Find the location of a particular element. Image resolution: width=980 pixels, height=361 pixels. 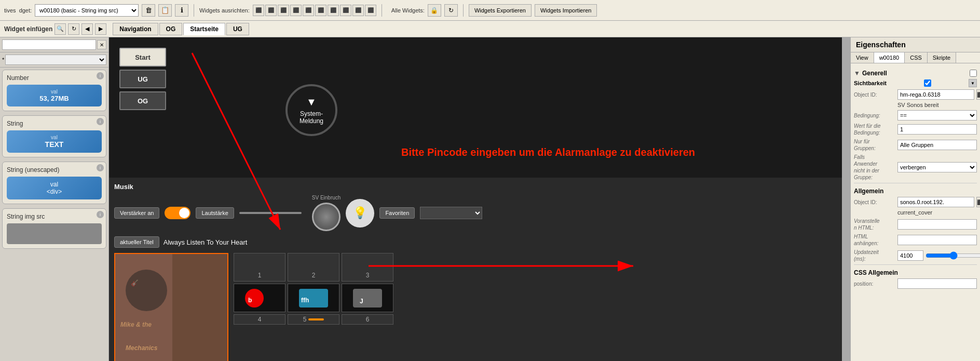

string-widget-title: String i is located at coordinates (54, 124).